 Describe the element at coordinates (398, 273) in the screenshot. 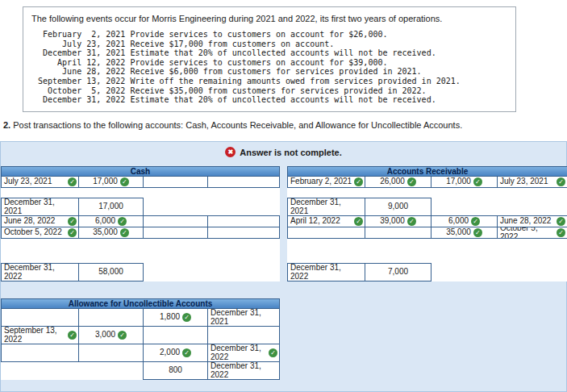

I see `taccount-cell-text: 7,000` at that location.